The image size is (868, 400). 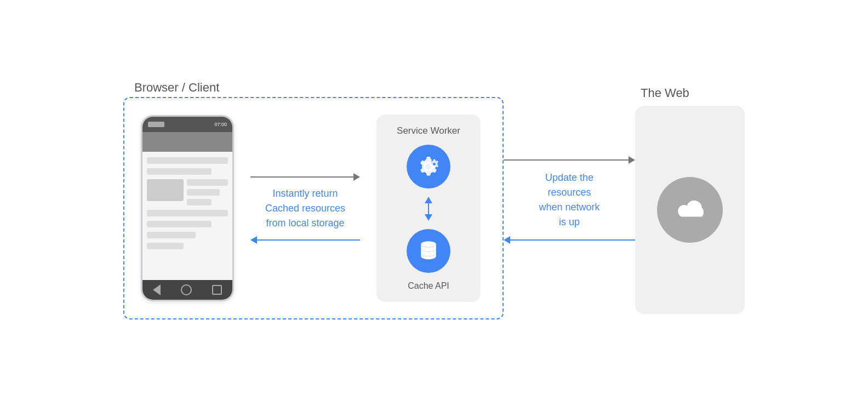 I want to click on phone-bottom-bar, so click(x=187, y=290).